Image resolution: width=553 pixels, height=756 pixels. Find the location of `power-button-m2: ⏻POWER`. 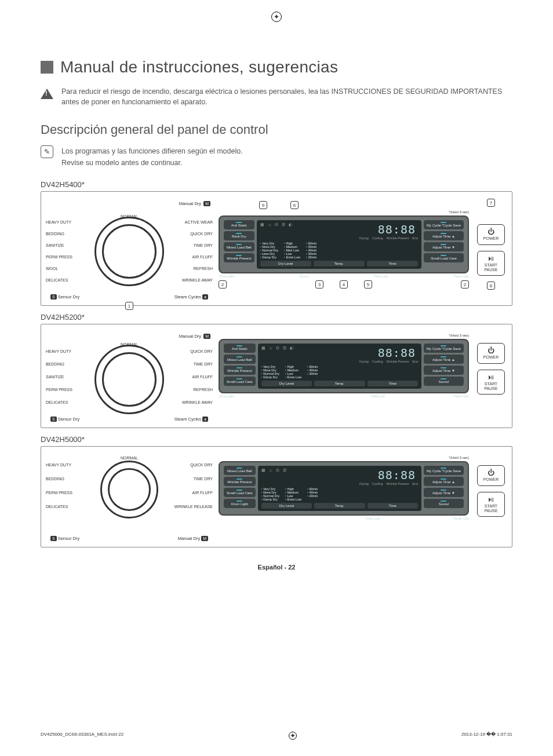

power-button-m2: ⏻POWER is located at coordinates (491, 353).